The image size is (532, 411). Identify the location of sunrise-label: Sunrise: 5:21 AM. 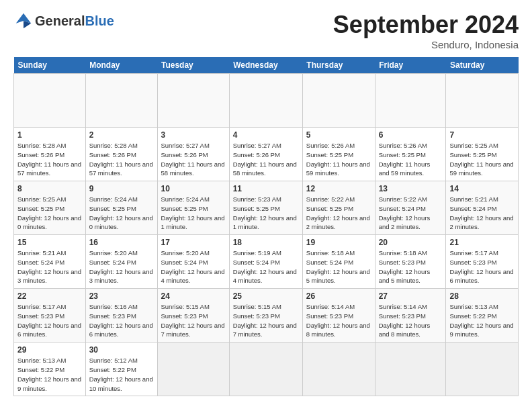
(42, 253).